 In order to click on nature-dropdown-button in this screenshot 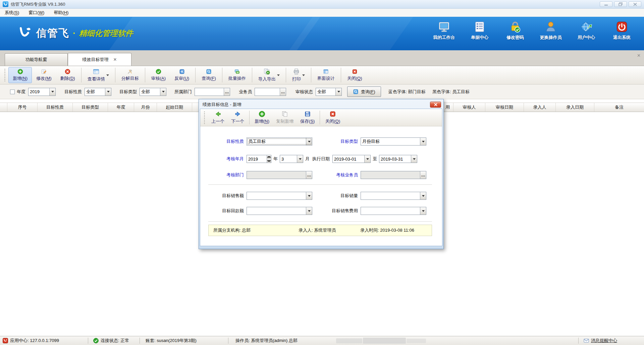, I will do `click(108, 92)`.